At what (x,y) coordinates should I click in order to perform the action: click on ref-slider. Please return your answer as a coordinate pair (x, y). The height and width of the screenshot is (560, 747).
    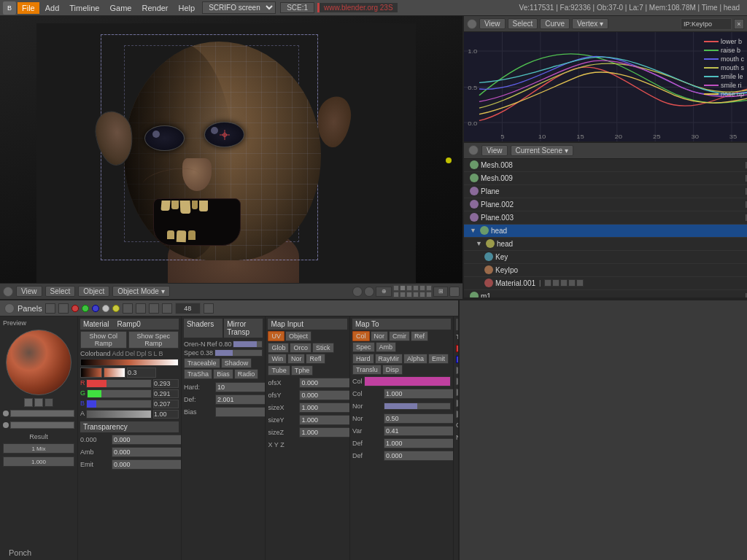
    Looking at the image, I should click on (248, 344).